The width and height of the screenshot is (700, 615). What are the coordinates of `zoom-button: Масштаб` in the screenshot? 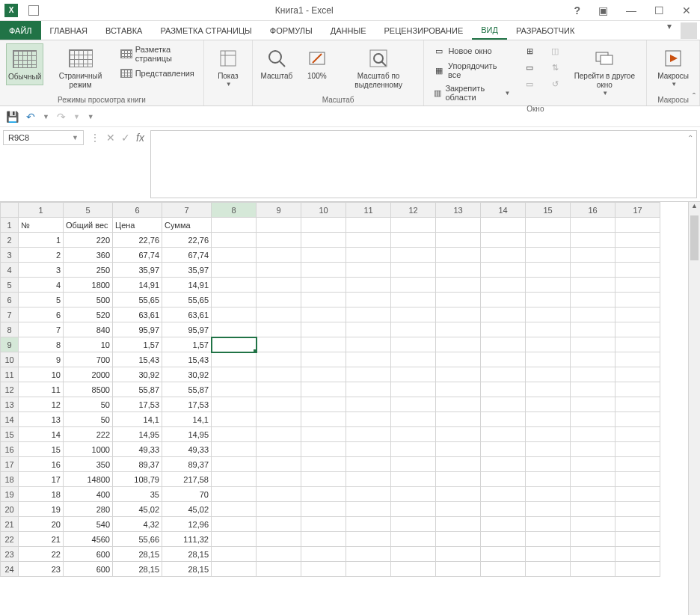 It's located at (277, 64).